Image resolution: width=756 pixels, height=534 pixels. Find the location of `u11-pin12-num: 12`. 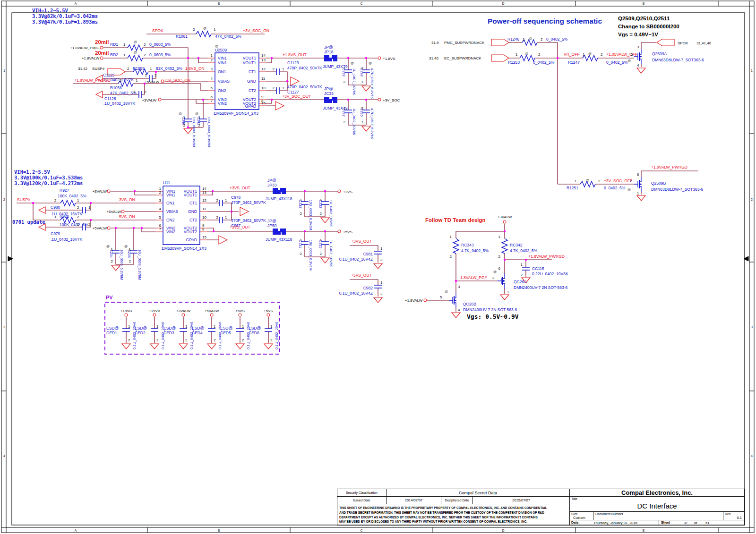

u11-pin12-num: 12 is located at coordinates (204, 200).